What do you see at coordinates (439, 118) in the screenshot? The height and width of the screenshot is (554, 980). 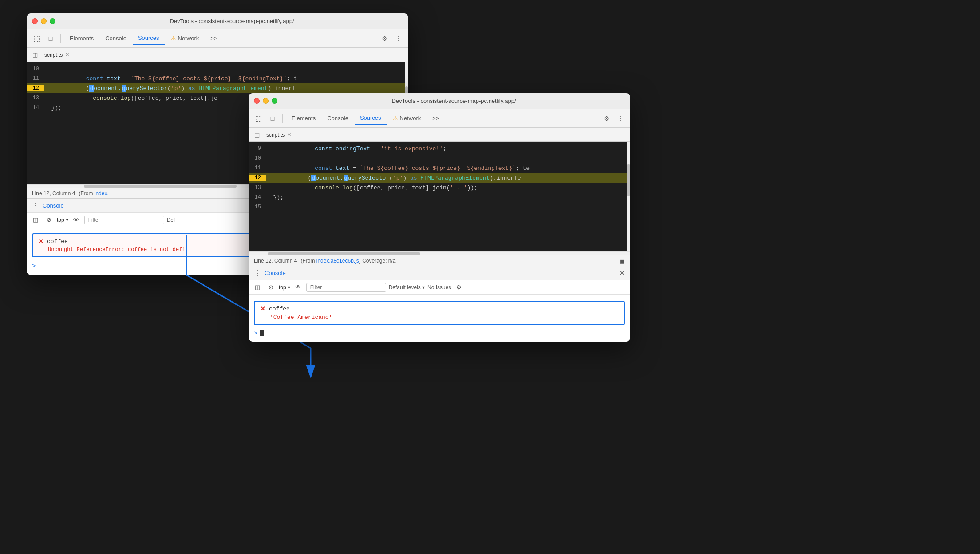 I see `devtools-toolbar-front: ⬚ □ Elements Console Sources ⚠ Network >…` at bounding box center [439, 118].